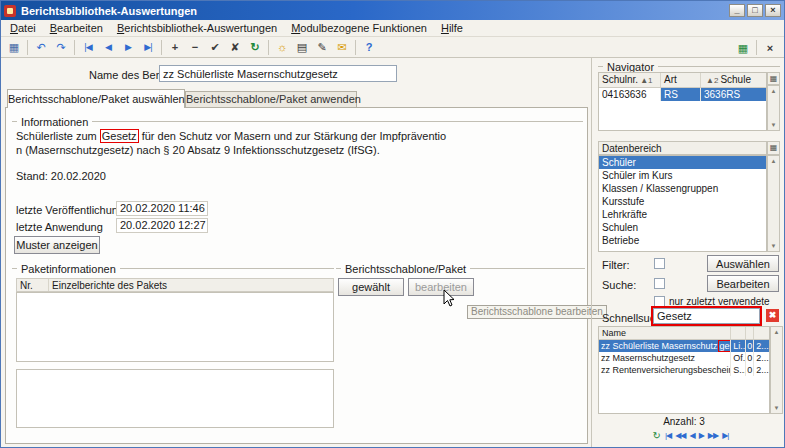  Describe the element at coordinates (660, 264) in the screenshot. I see `filter-checkbox` at that location.